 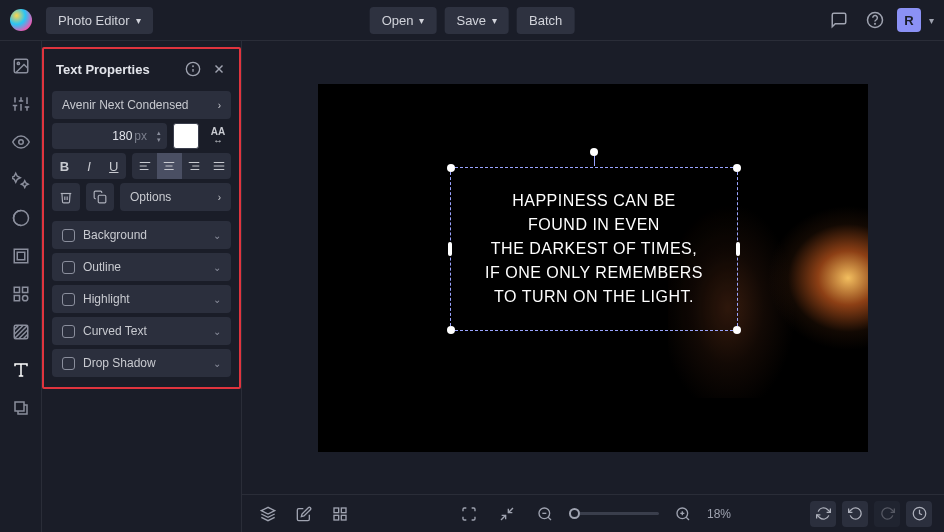 I want to click on shapes-tool-icon, so click(x=21, y=294).